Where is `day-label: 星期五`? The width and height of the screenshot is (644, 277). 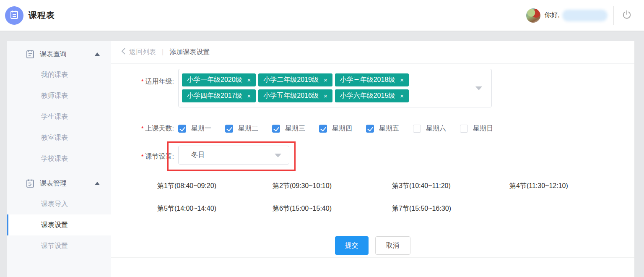
day-label: 星期五 is located at coordinates (389, 128).